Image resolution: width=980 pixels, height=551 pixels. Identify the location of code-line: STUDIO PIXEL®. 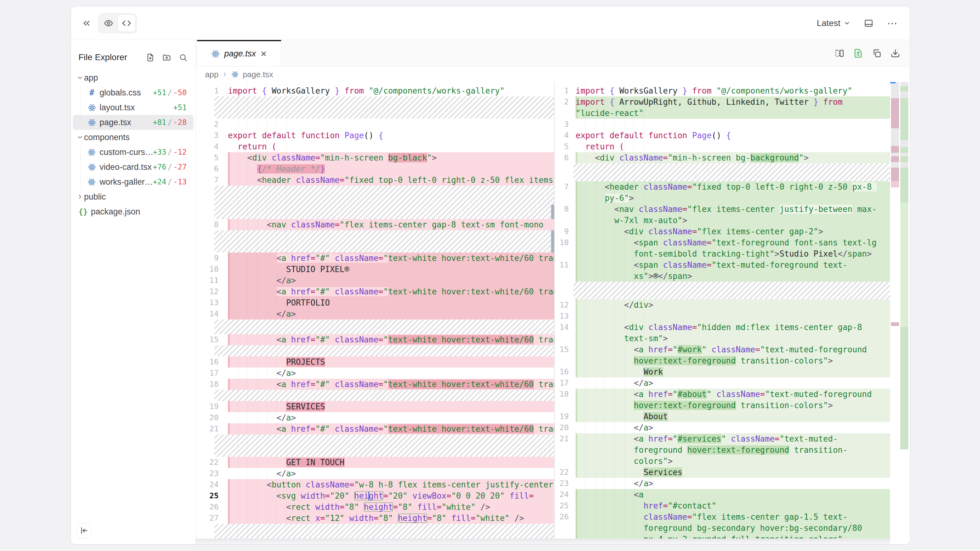
(391, 269).